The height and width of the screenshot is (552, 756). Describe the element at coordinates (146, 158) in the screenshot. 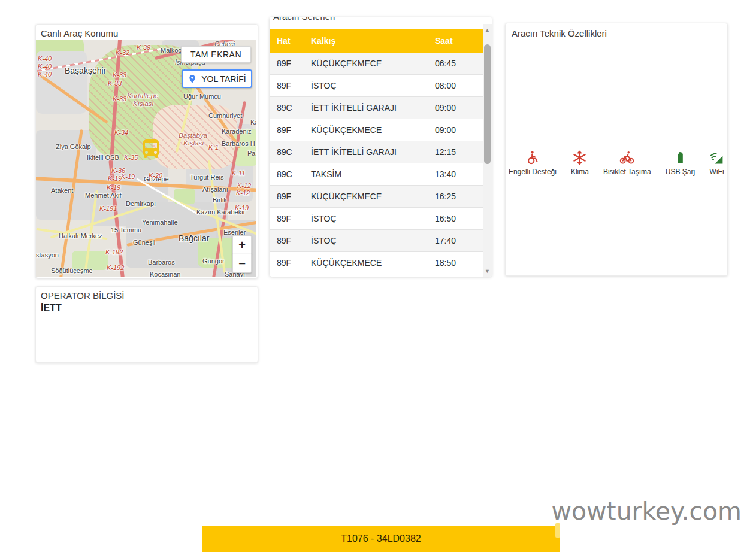

I see `map-canvas: CebeciMalkoçİsmetpaşaBaşakşehirUğur Mumc…` at that location.